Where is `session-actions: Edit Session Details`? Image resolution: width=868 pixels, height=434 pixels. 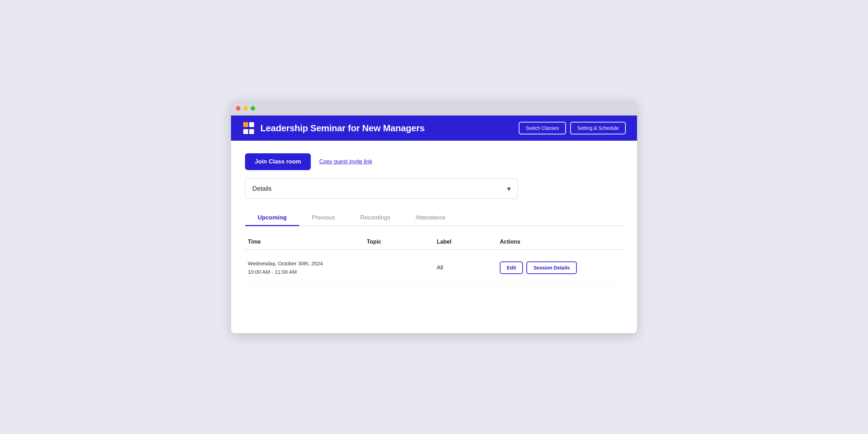 session-actions: Edit Session Details is located at coordinates (560, 268).